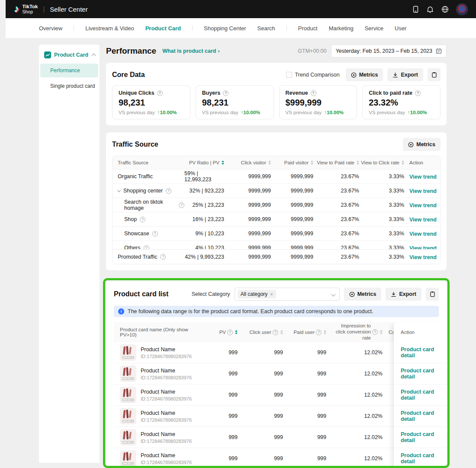 Image resolution: width=476 pixels, height=468 pixels. Describe the element at coordinates (51, 29) in the screenshot. I see `nav-item: Overview` at that location.